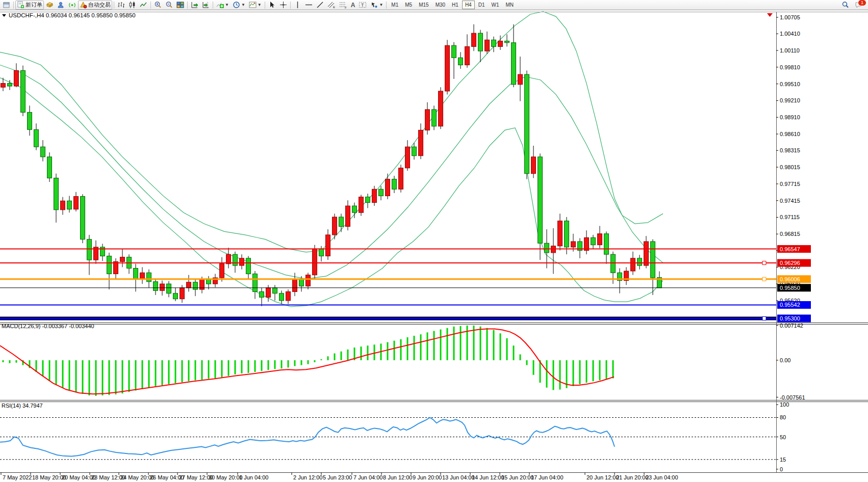  I want to click on timeframe-h4: H4, so click(468, 5).